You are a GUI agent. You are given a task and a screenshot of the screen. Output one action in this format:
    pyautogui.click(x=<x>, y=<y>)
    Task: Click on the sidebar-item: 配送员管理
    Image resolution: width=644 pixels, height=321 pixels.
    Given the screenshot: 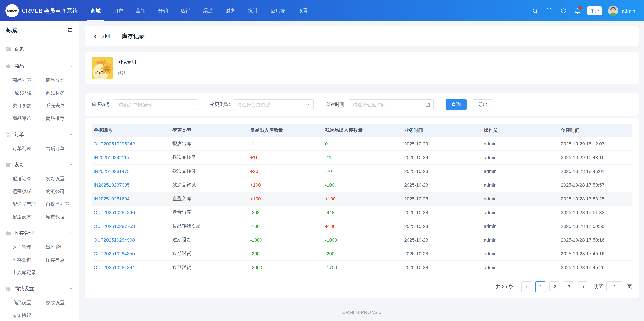 What is the action you would take?
    pyautogui.click(x=29, y=204)
    